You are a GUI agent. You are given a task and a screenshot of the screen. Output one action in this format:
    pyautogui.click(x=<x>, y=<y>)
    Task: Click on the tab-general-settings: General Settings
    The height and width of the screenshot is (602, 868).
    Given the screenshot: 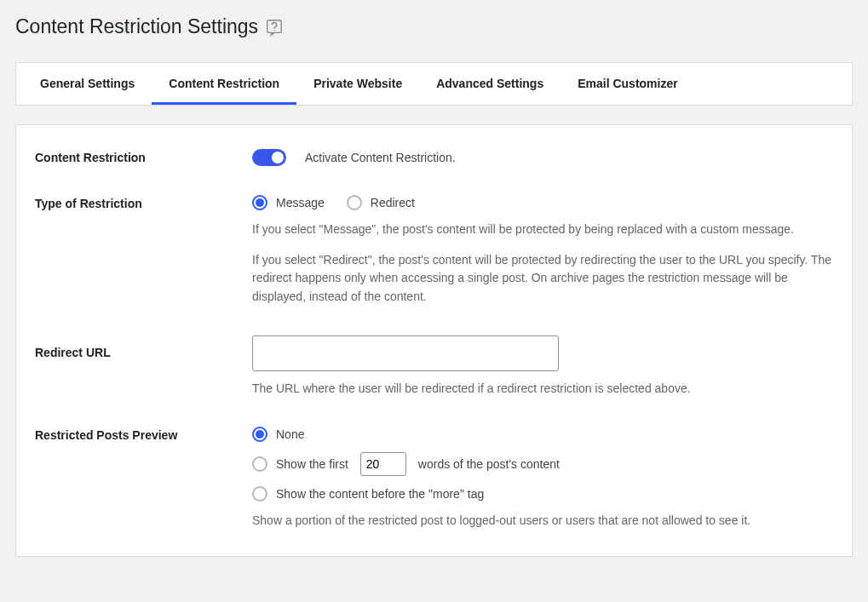 What is the action you would take?
    pyautogui.click(x=87, y=83)
    